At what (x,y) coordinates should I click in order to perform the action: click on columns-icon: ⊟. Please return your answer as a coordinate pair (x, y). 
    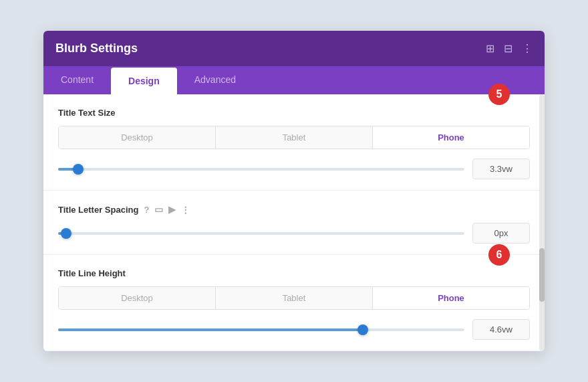
    Looking at the image, I should click on (508, 48).